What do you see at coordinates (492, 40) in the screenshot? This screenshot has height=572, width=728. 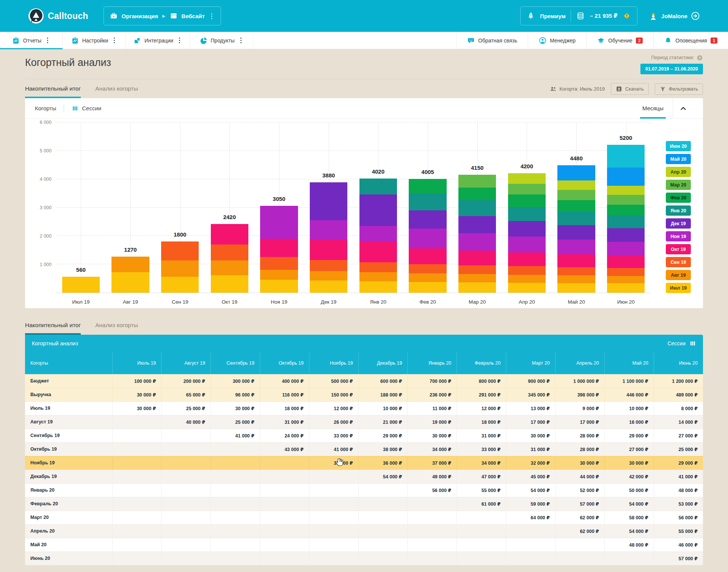 I see `nav-item-feedback: Обратная связь` at bounding box center [492, 40].